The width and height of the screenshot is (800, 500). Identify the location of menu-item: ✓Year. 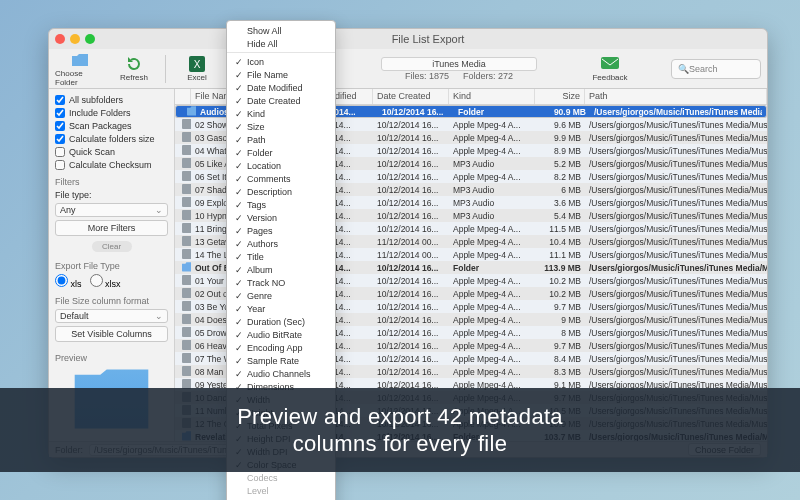
(281, 308).